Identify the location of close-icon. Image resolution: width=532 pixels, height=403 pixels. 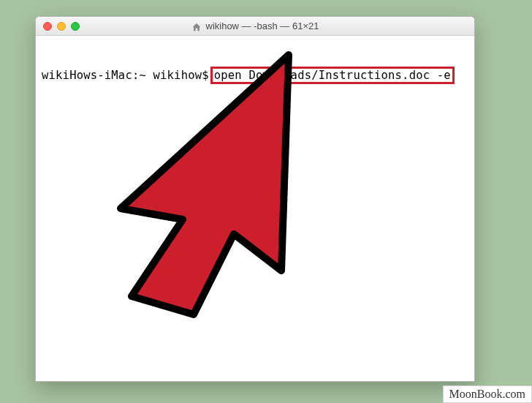
(48, 26).